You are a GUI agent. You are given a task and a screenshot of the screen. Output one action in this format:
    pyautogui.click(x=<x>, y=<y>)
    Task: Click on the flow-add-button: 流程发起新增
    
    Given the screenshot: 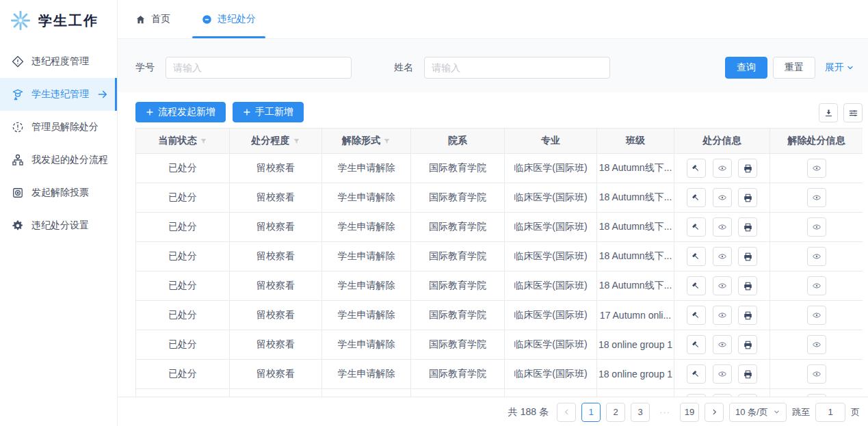 What is the action you would take?
    pyautogui.click(x=181, y=112)
    